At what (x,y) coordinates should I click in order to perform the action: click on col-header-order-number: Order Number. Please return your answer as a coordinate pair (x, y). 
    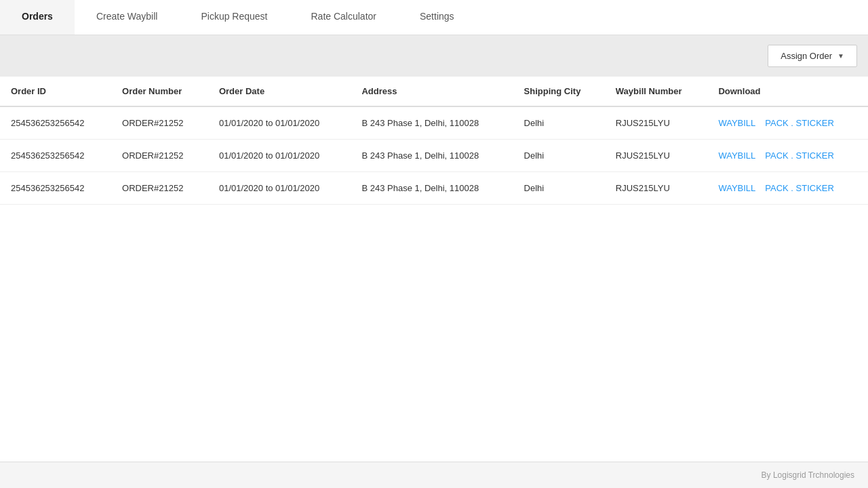
    Looking at the image, I should click on (160, 92).